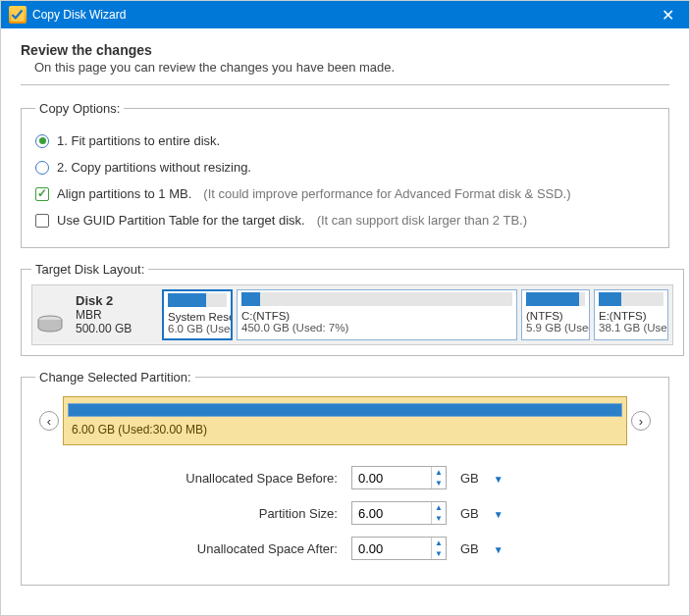  I want to click on window-title: Copy Disk Wizard, so click(344, 15).